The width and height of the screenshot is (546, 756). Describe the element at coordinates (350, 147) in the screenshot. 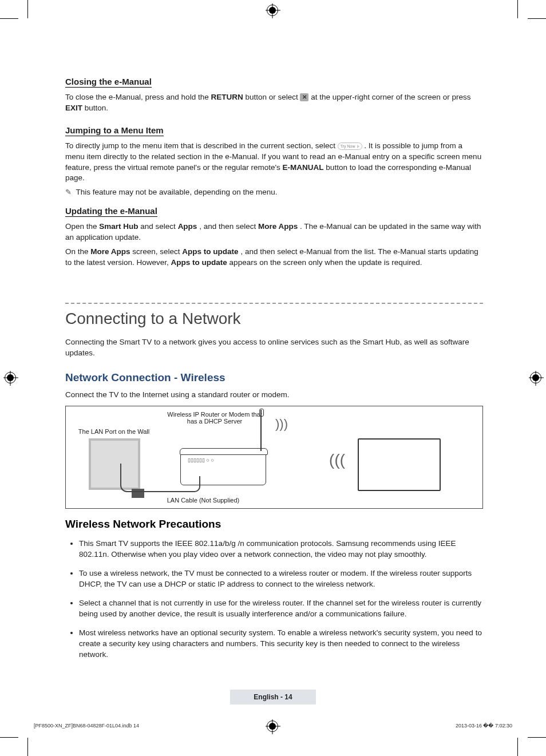

I see `trynow-icon: Try Now` at that location.